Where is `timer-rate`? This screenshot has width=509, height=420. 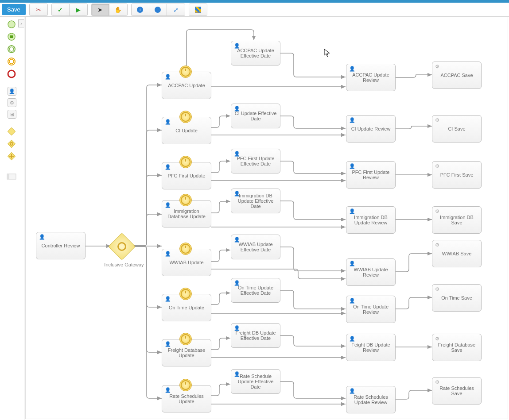
timer-rate is located at coordinates (186, 385).